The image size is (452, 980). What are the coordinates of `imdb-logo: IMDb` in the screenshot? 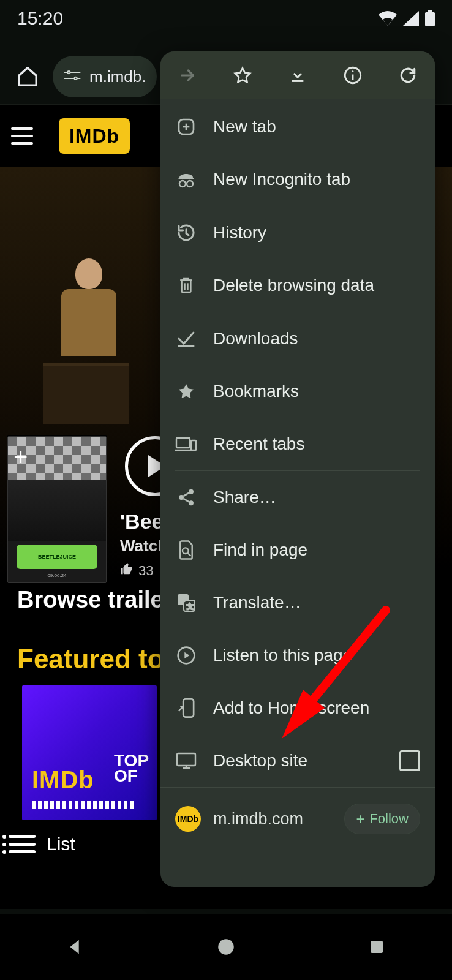 It's located at (94, 136).